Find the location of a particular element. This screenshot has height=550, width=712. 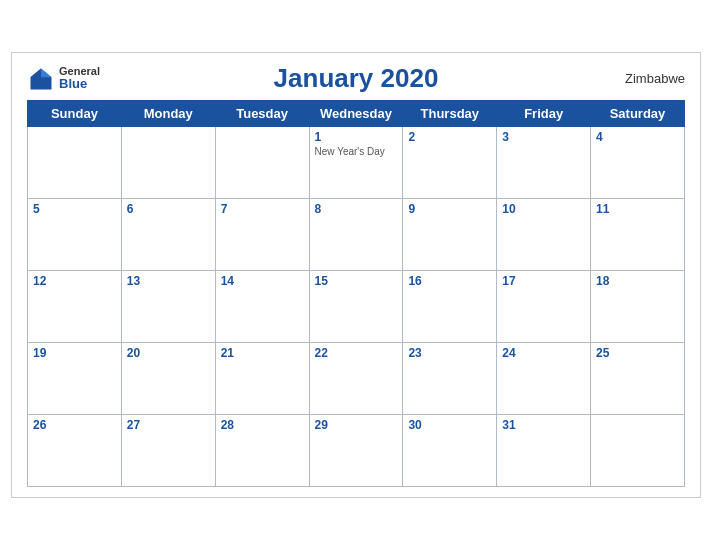

header-tuesday: Tuesday is located at coordinates (262, 114).